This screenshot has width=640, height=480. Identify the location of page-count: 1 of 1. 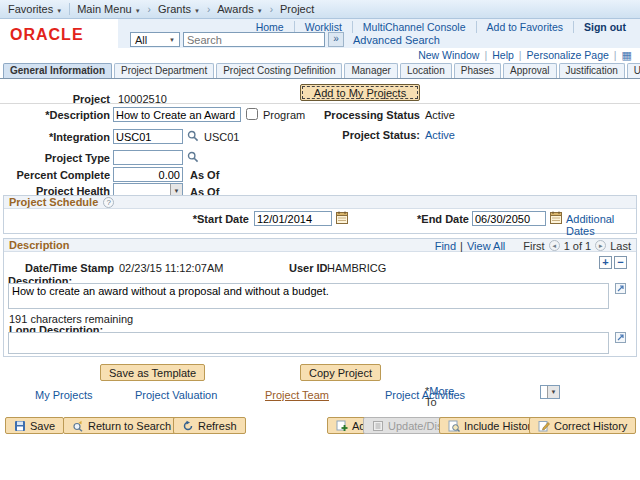
(578, 246).